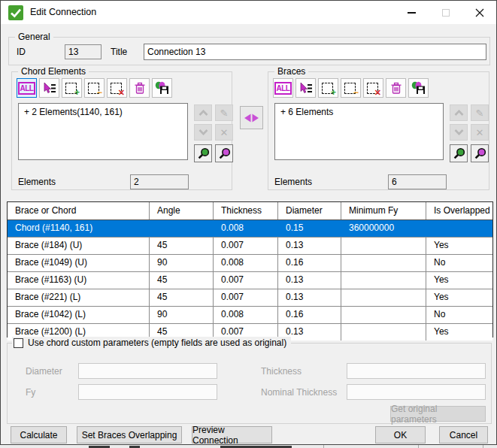 The width and height of the screenshot is (497, 448). Describe the element at coordinates (459, 280) in the screenshot. I see `table-cell: Yes` at that location.